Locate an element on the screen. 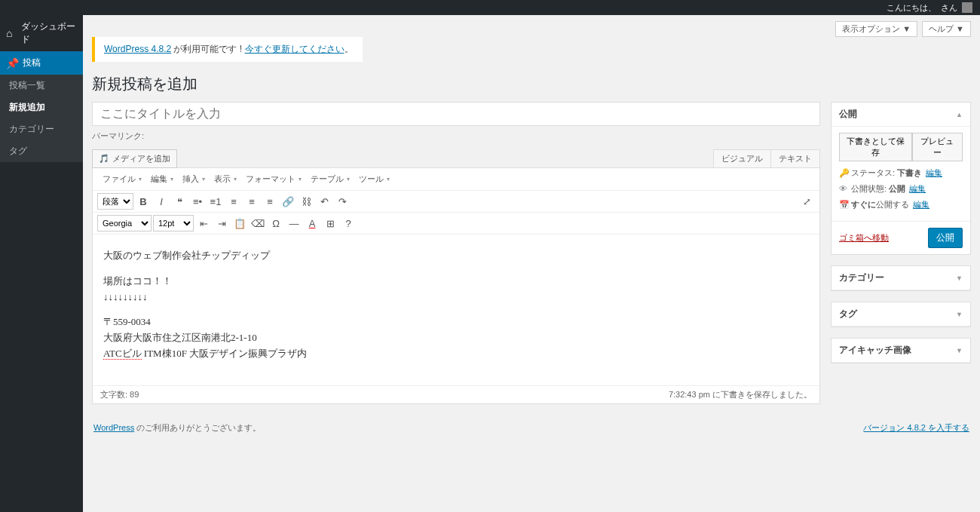 The width and height of the screenshot is (980, 512). page-title: 新規投稿を追加 is located at coordinates (531, 84).